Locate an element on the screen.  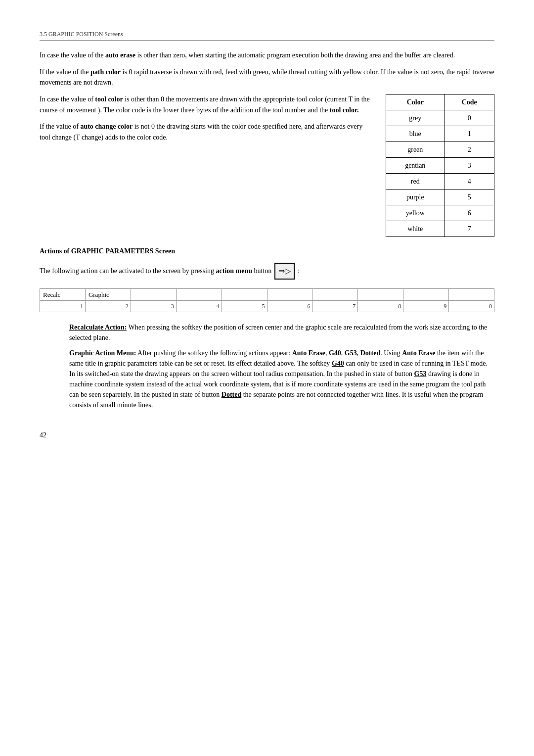
color-cell-code: 1 is located at coordinates (469, 134).